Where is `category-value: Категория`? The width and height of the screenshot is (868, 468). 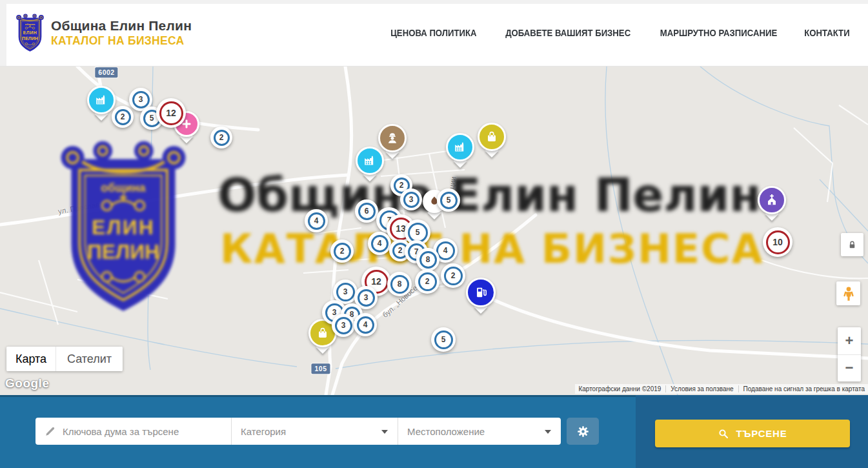 category-value: Категория is located at coordinates (263, 431).